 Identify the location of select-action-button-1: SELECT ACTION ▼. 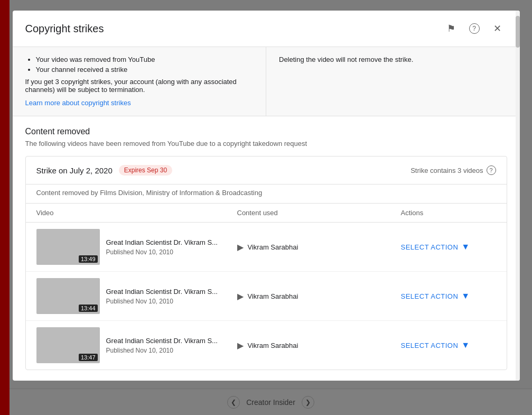
(435, 247).